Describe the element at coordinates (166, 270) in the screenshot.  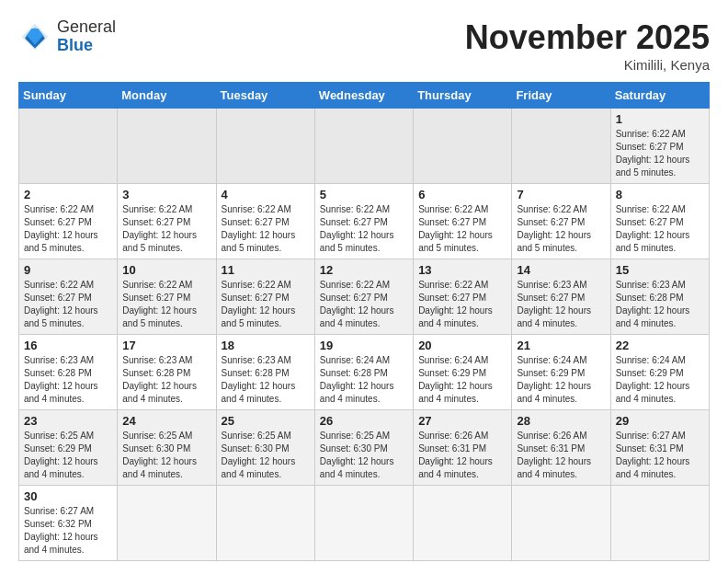
I see `day-number: 10` at that location.